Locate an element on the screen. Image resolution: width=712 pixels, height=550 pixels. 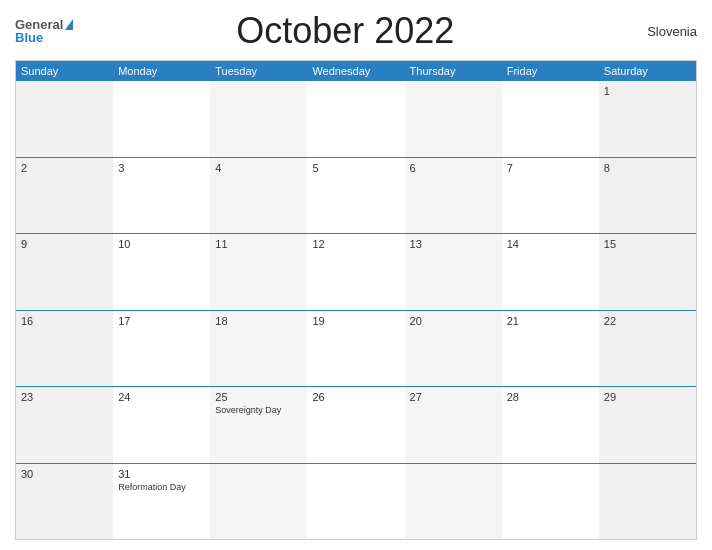
day-cell: 6 is located at coordinates (454, 196).